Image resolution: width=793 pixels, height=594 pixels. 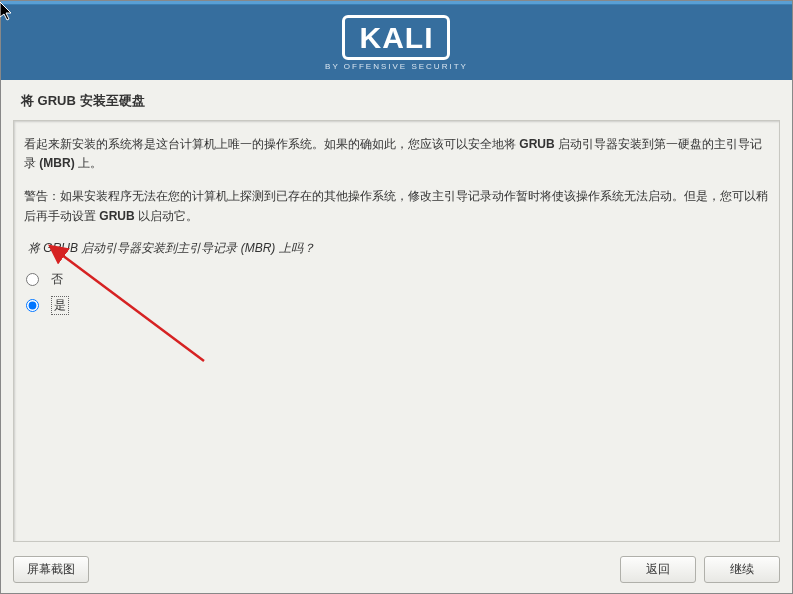 What do you see at coordinates (396, 38) in the screenshot?
I see `logo-text: KALI` at bounding box center [396, 38].